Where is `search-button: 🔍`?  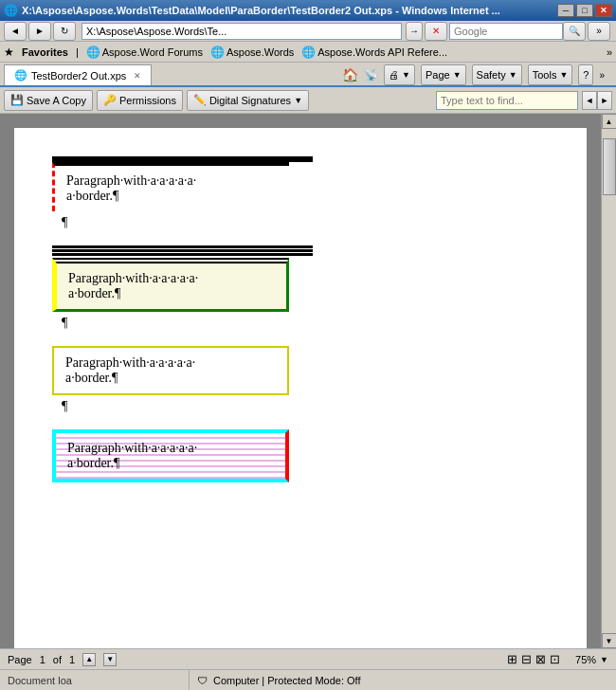 search-button: 🔍 is located at coordinates (574, 31).